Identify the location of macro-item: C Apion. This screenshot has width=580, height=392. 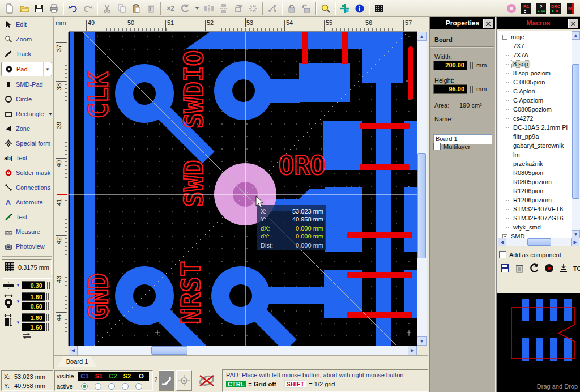
(535, 91).